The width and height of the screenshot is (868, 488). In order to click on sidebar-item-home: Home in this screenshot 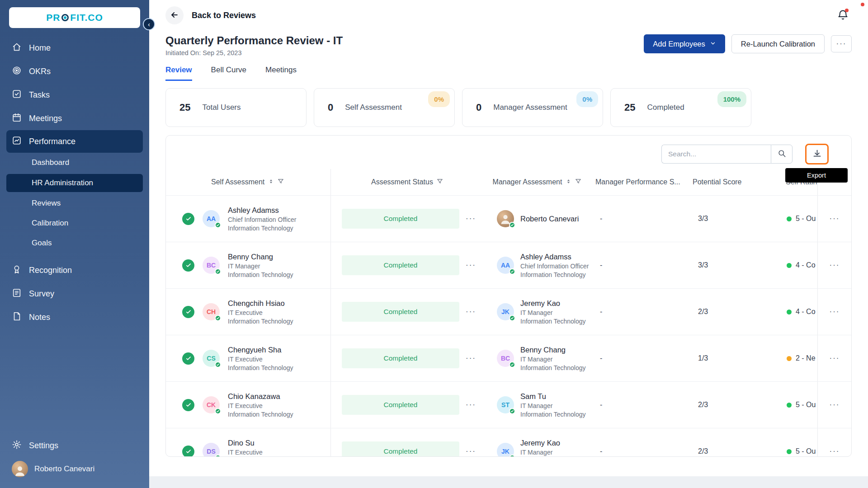, I will do `click(75, 48)`.